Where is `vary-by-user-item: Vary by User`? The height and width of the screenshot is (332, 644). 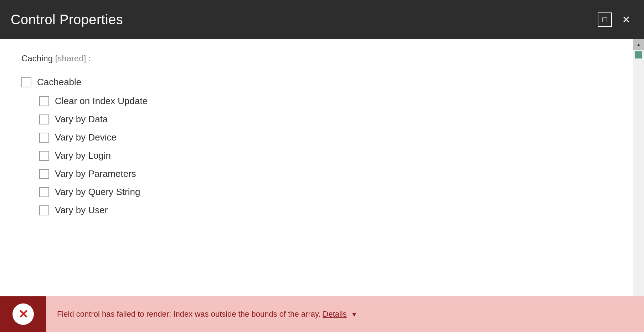
vary-by-user-item: Vary by User is located at coordinates (331, 210).